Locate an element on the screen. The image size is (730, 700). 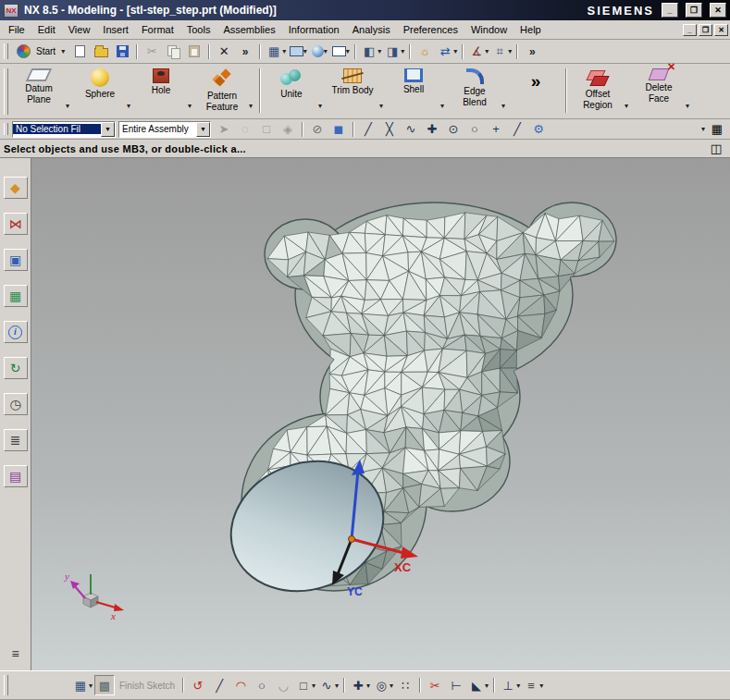
delete-face-button: Delete Face is located at coordinates (662, 91).